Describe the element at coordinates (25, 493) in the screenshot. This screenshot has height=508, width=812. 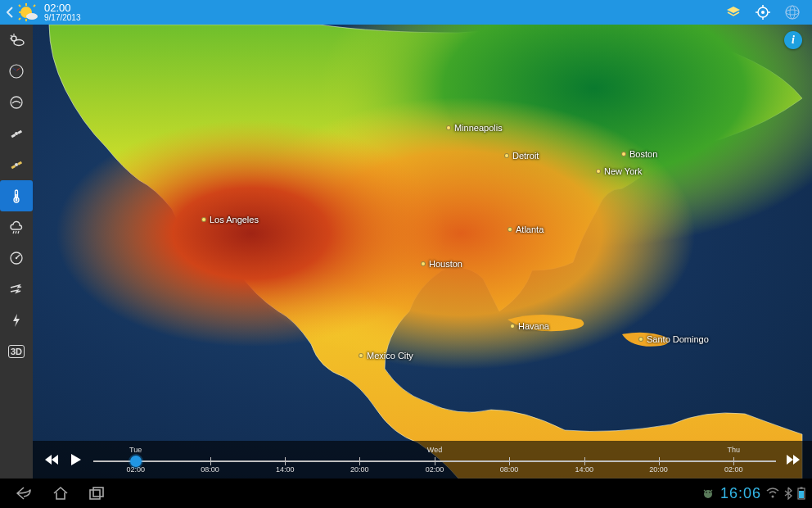
I see `system-back-icon` at that location.